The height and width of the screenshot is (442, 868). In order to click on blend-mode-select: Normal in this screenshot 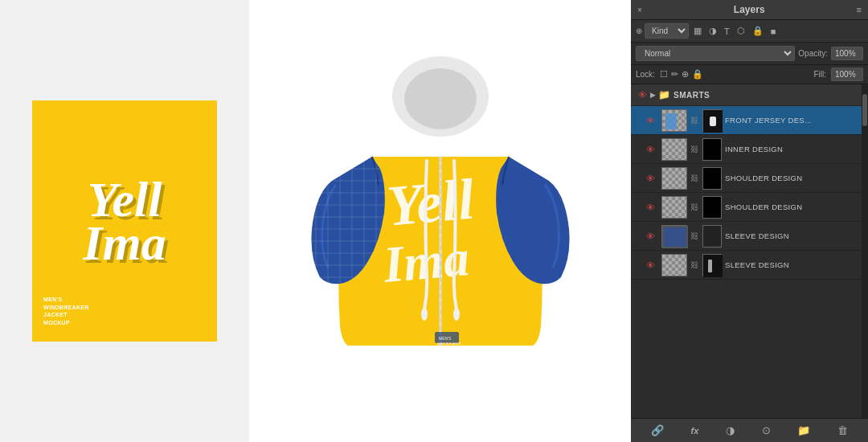, I will do `click(715, 53)`.